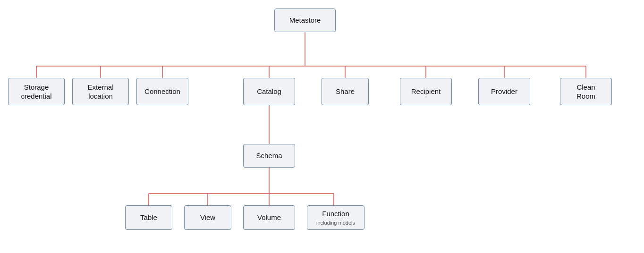 The height and width of the screenshot is (253, 644). What do you see at coordinates (426, 92) in the screenshot?
I see `recipient-label: Recipient` at bounding box center [426, 92].